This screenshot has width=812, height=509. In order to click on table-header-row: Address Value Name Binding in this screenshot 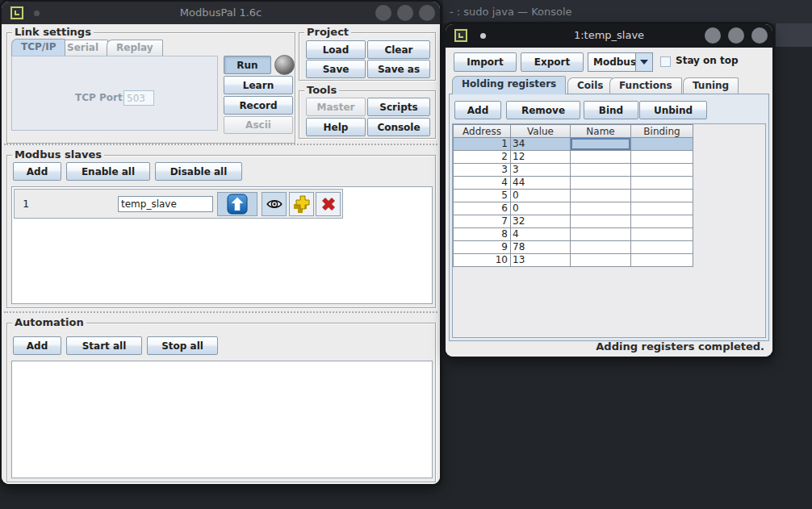, I will do `click(573, 131)`.